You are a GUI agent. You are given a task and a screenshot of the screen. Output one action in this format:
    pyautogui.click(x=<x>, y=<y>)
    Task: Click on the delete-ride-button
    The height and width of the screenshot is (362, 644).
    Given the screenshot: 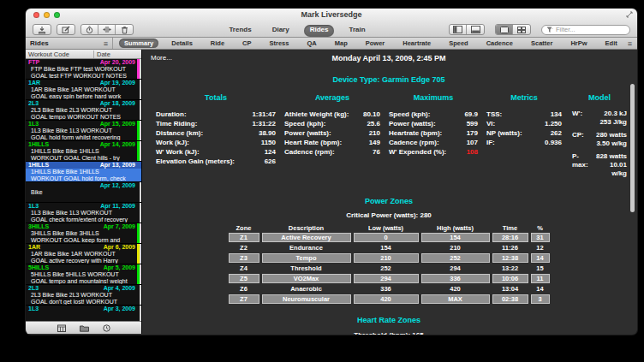 What is the action you would take?
    pyautogui.click(x=124, y=29)
    